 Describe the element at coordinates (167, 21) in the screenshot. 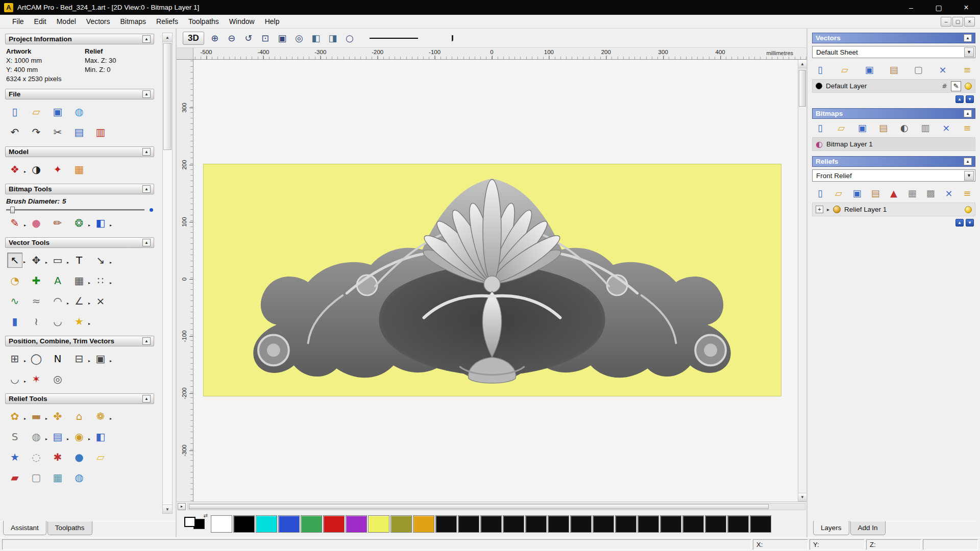

I see `menu-reliefs: Reliefs` at that location.